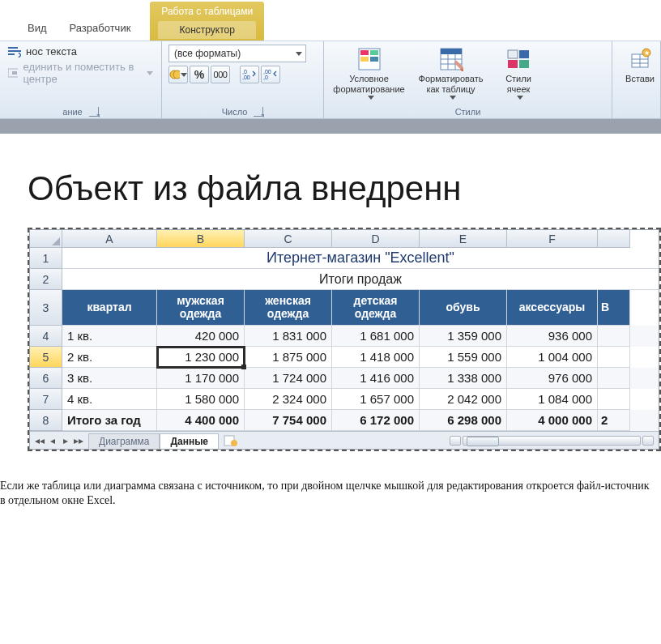  What do you see at coordinates (552, 420) in the screenshot?
I see `cell: 4 000 000` at bounding box center [552, 420].